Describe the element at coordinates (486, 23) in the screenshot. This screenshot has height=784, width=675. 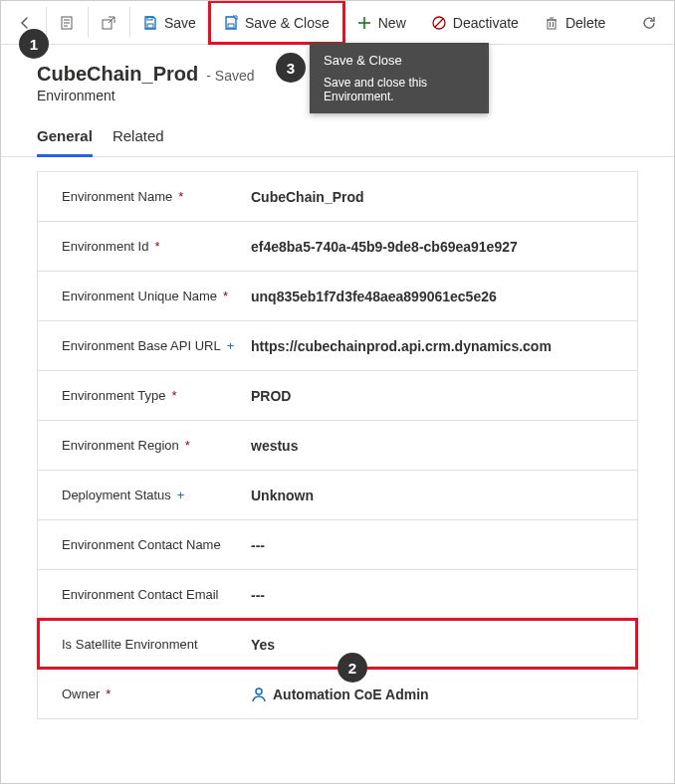
I see `deactivate-label: Deactivate` at that location.